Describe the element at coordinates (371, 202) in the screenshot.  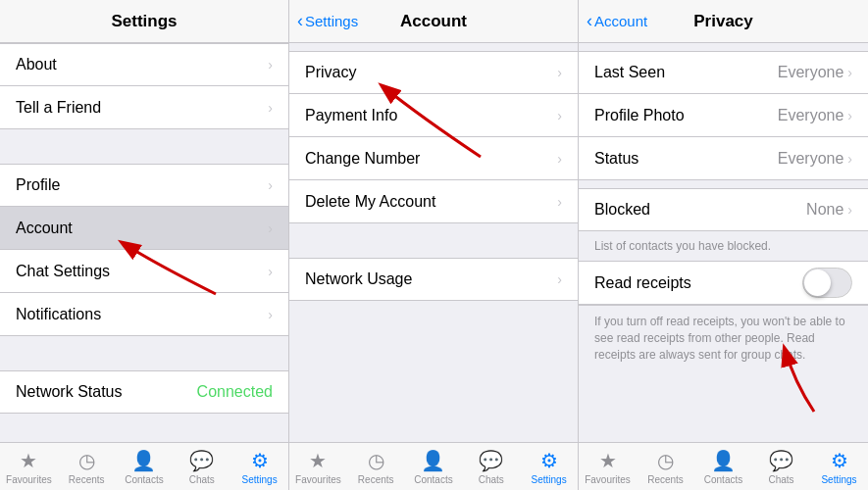
I see `delete-my-account-label: Delete My Account` at that location.